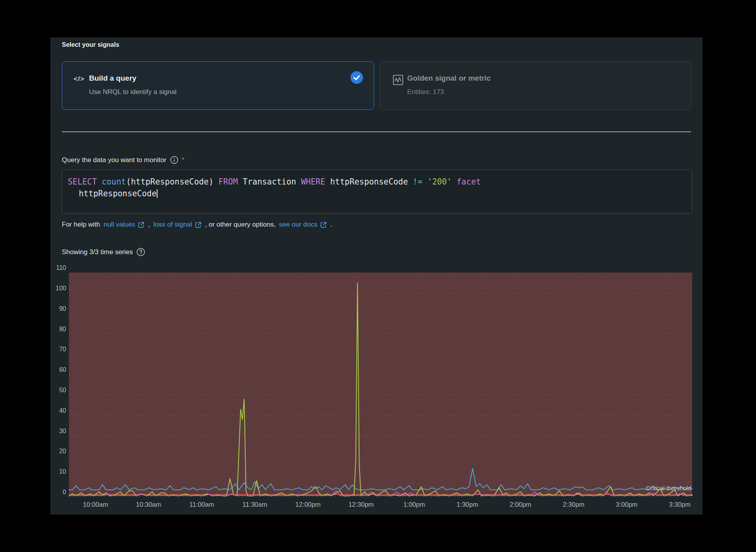 The height and width of the screenshot is (552, 756). What do you see at coordinates (669, 488) in the screenshot?
I see `critical-threshold-label: Critical threshold` at bounding box center [669, 488].